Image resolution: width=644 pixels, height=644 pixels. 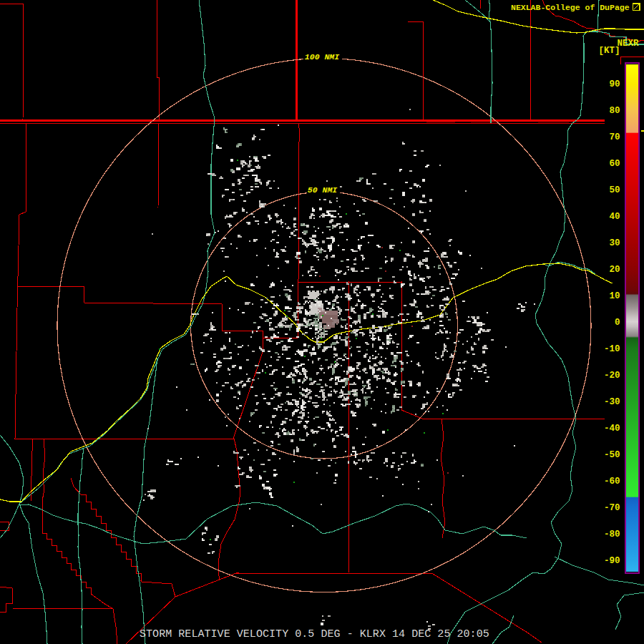 What do you see at coordinates (614, 217) in the screenshot?
I see `svg-text: 40` at bounding box center [614, 217].